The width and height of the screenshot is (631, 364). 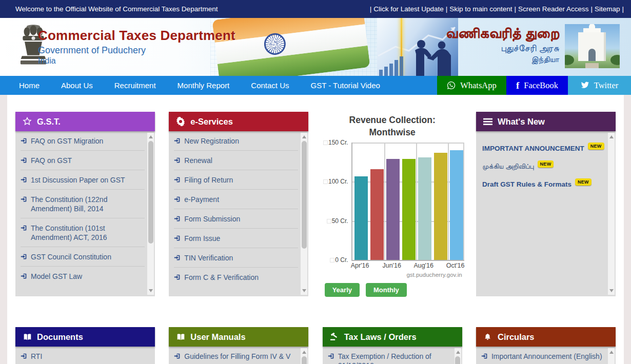 I want to click on nav-home: Home, so click(x=29, y=85).